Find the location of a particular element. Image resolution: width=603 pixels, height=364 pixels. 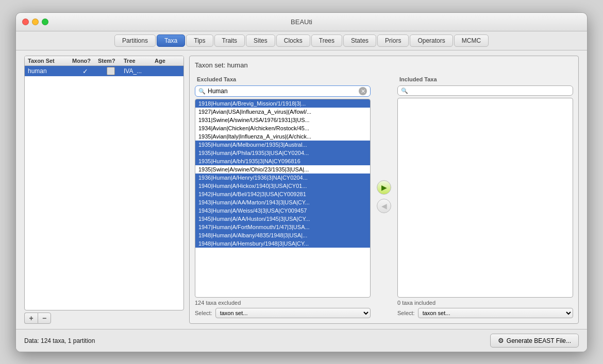

list-item: 1945|Human|A/AA/Huston/1945|3|USA|CY... is located at coordinates (282, 219).